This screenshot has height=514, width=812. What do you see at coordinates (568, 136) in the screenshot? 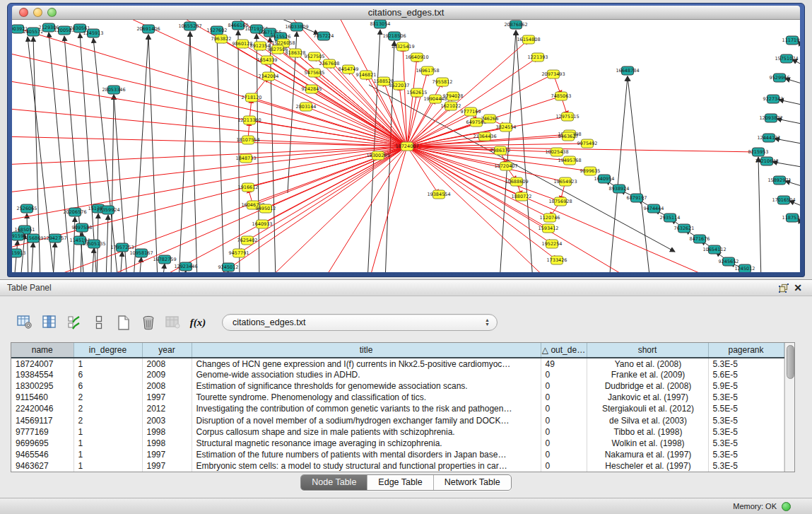
I see `graph-node: 9463627` at bounding box center [568, 136].